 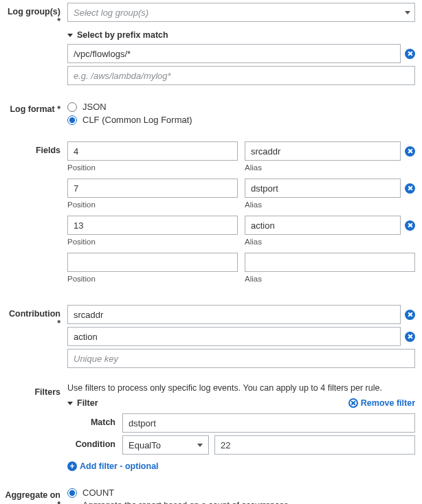 What do you see at coordinates (241, 466) in the screenshot?
I see `add-filter-button: + Add filter - optional` at bounding box center [241, 466].